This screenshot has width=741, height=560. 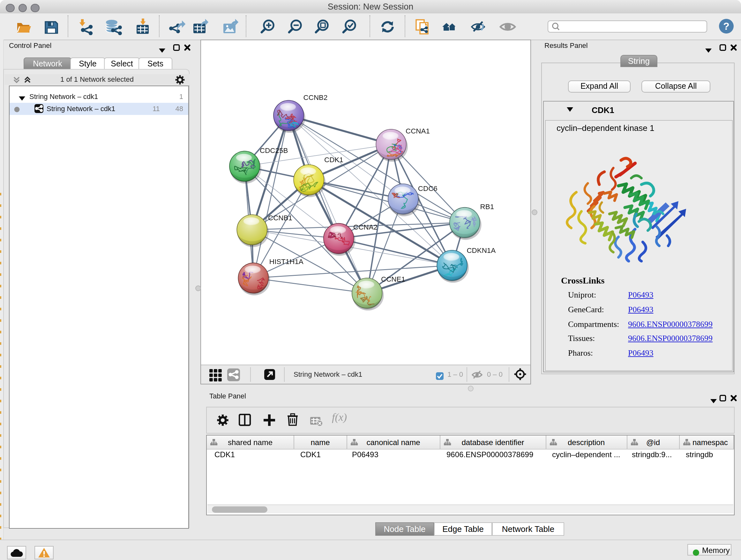 I want to click on svg-text: CDKN1A, so click(x=481, y=250).